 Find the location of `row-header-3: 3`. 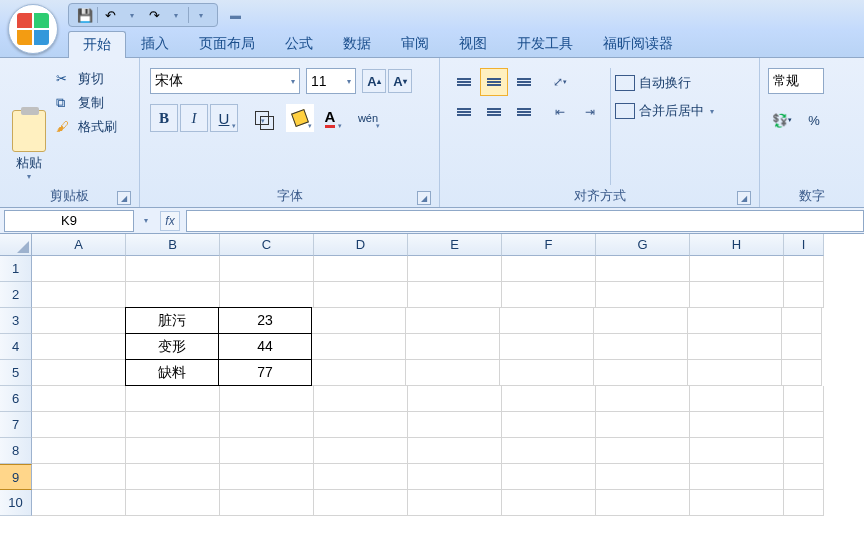

row-header-3: 3 is located at coordinates (16, 321).